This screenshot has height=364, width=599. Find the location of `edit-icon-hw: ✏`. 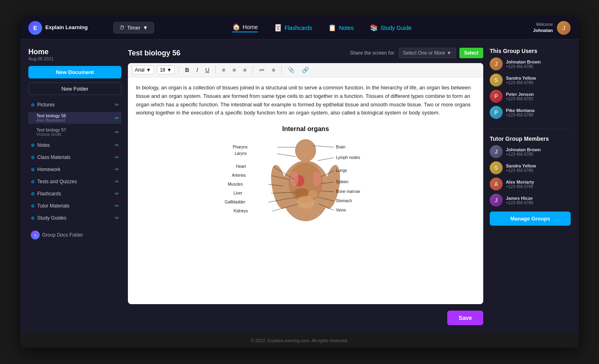

edit-icon-hw: ✏ is located at coordinates (117, 169).